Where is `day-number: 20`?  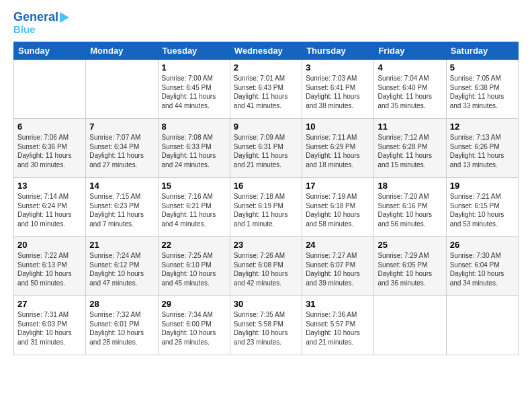
day-number: 20 is located at coordinates (50, 244).